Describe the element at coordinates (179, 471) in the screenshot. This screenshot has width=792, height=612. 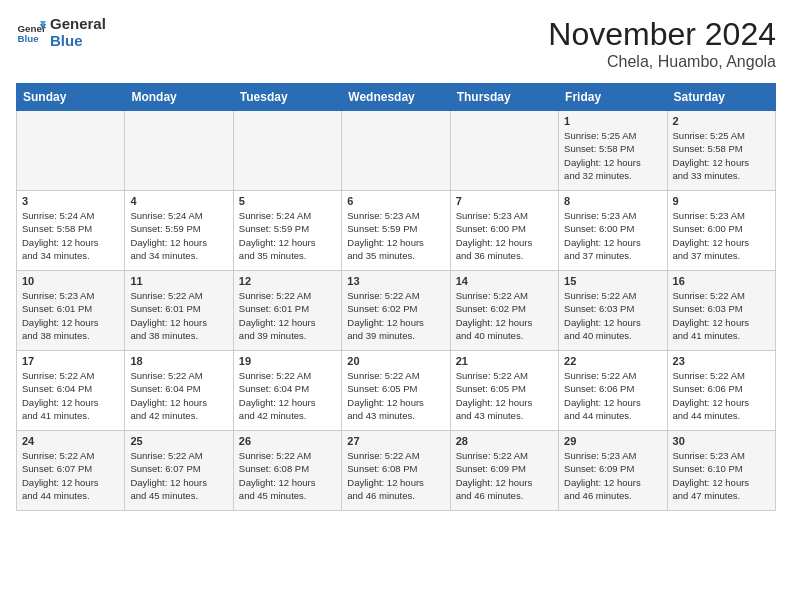
I see `calendar-day-cell: 25Sunrise: 5:22 AM Sunset: 6:07 PM Dayli…` at that location.